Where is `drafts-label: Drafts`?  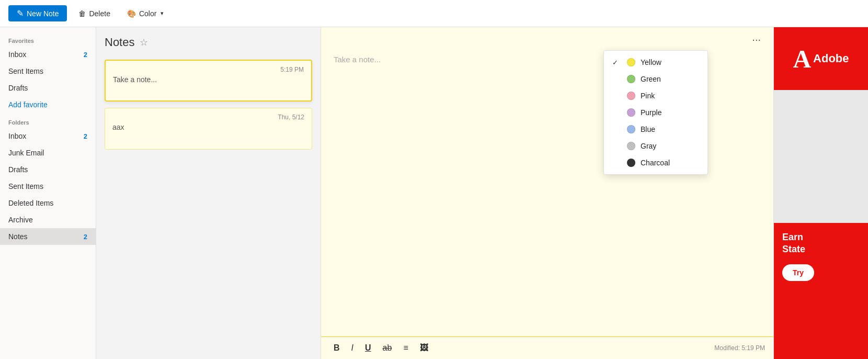
drafts-label: Drafts is located at coordinates (18, 170).